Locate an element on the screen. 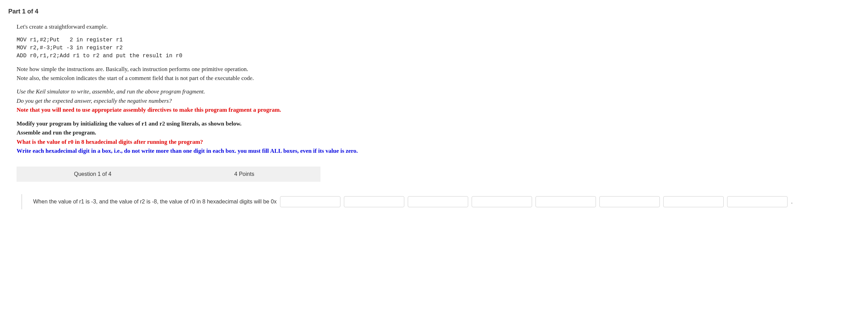  trailing-period: . is located at coordinates (792, 202).